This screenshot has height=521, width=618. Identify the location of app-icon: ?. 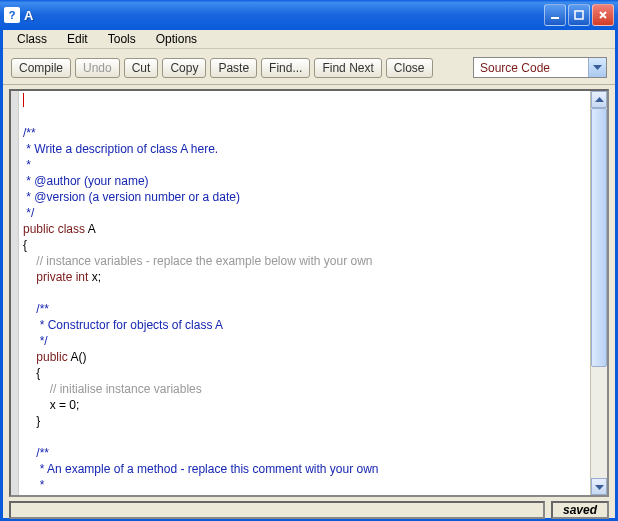
(12, 15).